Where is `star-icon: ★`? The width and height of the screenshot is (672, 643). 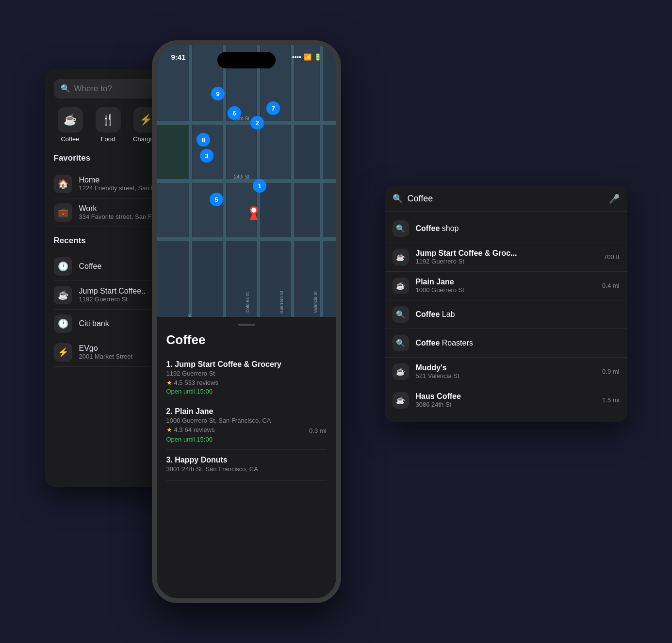
star-icon: ★ is located at coordinates (169, 382).